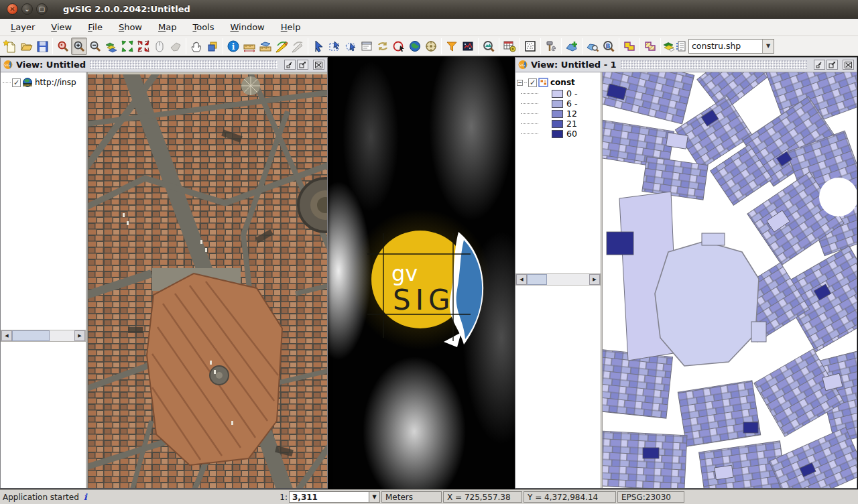 This screenshot has width=858, height=504. What do you see at coordinates (367, 46) in the screenshot?
I see `select-by-layer-icon` at bounding box center [367, 46].